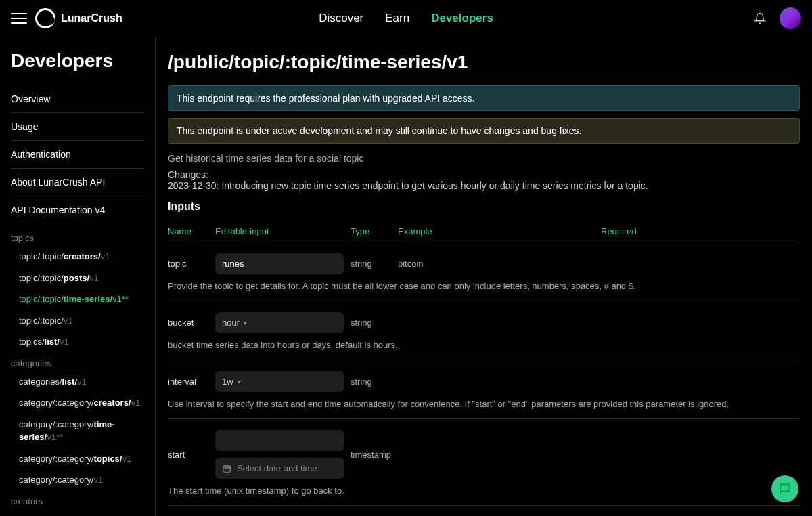 This screenshot has width=812, height=516. I want to click on th-name: Name, so click(191, 232).